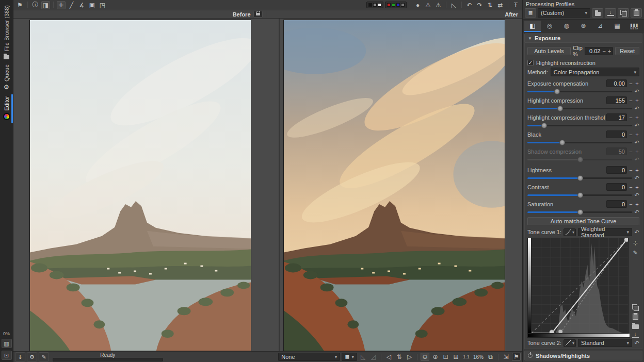  I want to click on edit-external-button: ✎, so click(44, 357).